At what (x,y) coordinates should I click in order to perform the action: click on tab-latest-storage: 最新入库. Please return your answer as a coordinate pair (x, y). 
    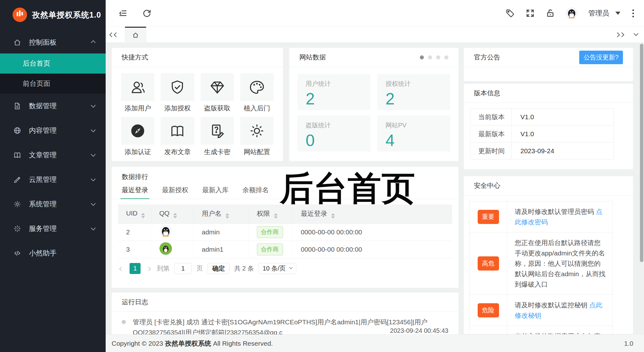
    Looking at the image, I should click on (215, 192).